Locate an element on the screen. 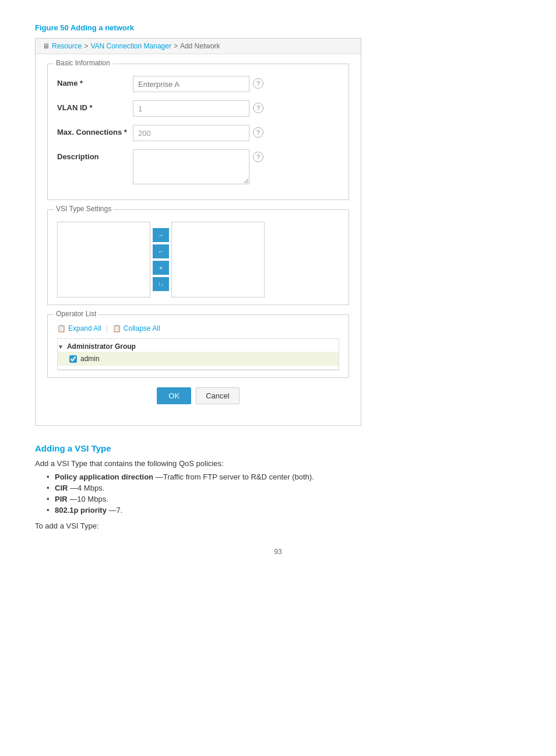 This screenshot has width=556, height=756. max-conn-help-icon: ? is located at coordinates (258, 132).